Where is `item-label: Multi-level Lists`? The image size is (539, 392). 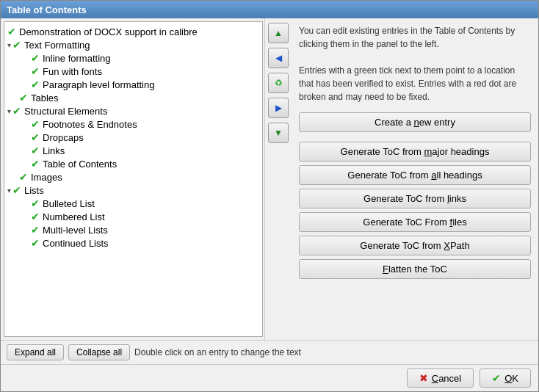 item-label: Multi-level Lists is located at coordinates (75, 231).